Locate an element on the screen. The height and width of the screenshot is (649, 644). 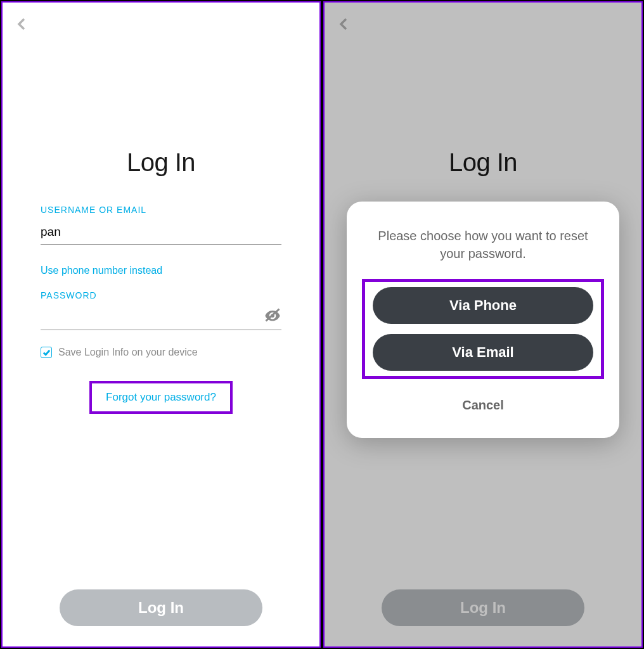
via-phone-button: Via Phone is located at coordinates (483, 305).